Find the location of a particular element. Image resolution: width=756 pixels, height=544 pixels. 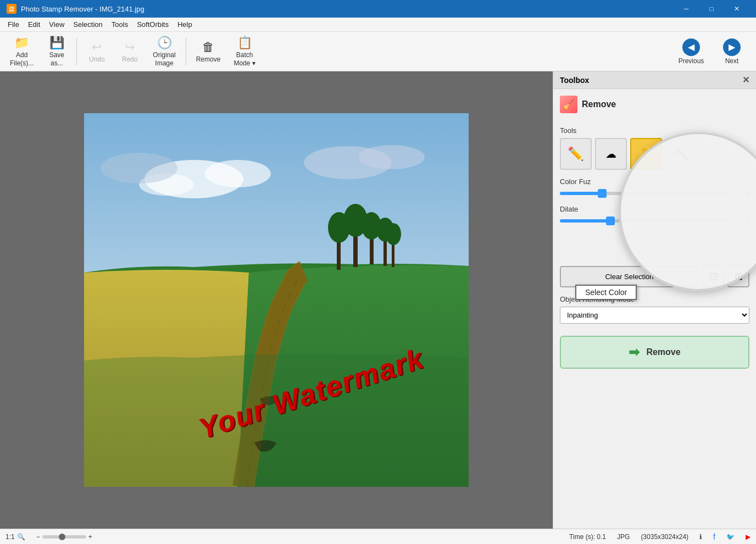

previous-icon: ◀ is located at coordinates (691, 47).